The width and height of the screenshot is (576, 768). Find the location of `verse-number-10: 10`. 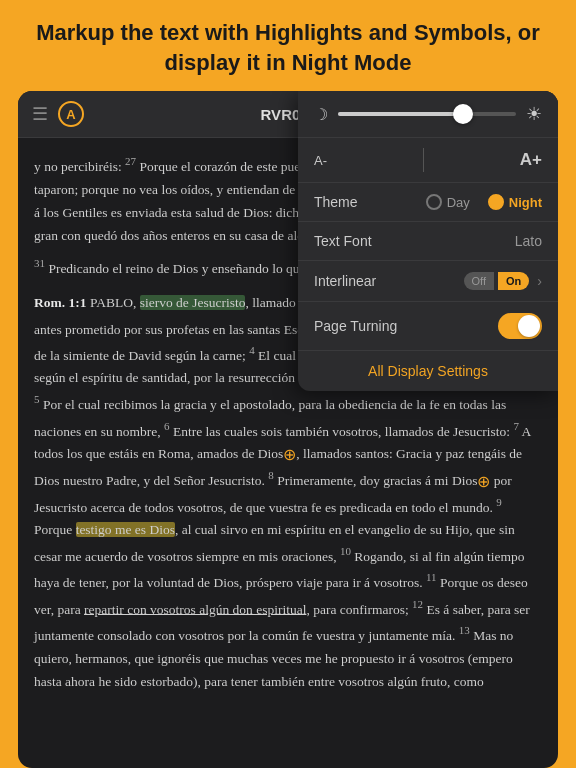

verse-number-10: 10 is located at coordinates (346, 551).